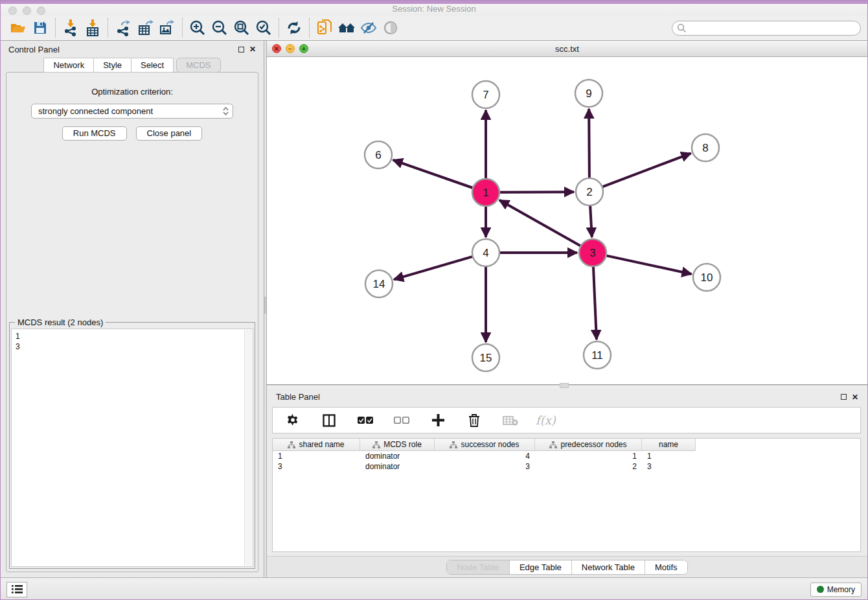 The height and width of the screenshot is (600, 868). What do you see at coordinates (438, 421) in the screenshot?
I see `create-column-button` at bounding box center [438, 421].